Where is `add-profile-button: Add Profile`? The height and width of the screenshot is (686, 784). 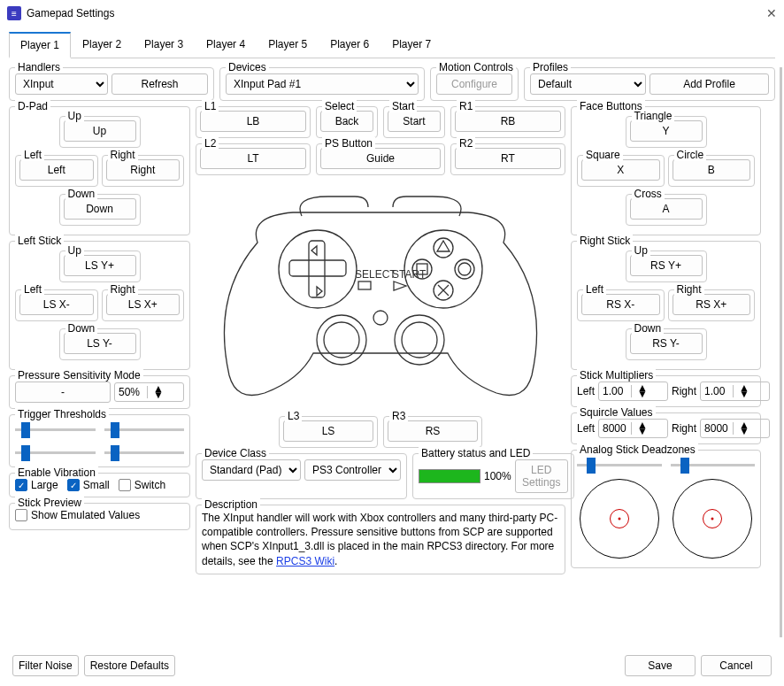 add-profile-button: Add Profile is located at coordinates (710, 84).